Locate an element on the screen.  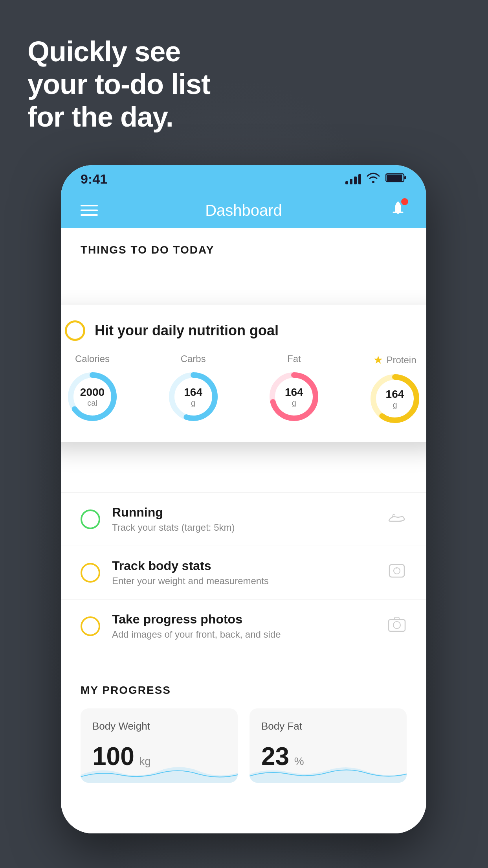
nutrition-calories: Calories 2000 cal is located at coordinates (92, 389).